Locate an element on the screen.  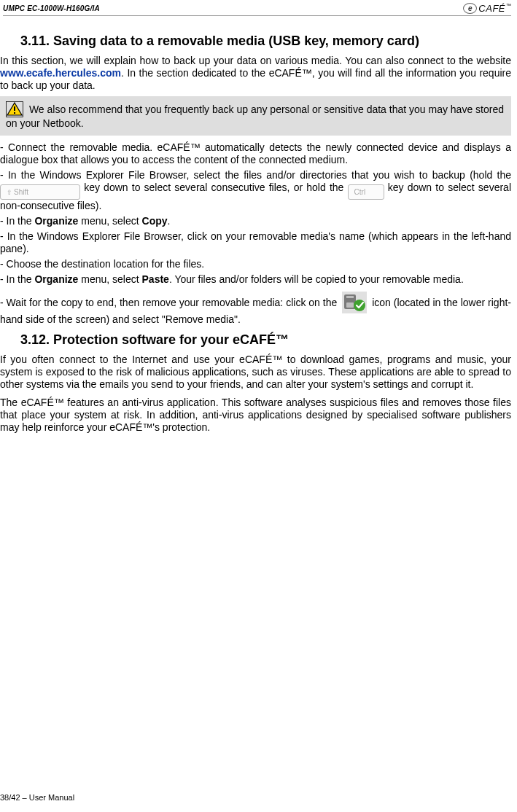
menu-copy: Copy is located at coordinates (155, 221).